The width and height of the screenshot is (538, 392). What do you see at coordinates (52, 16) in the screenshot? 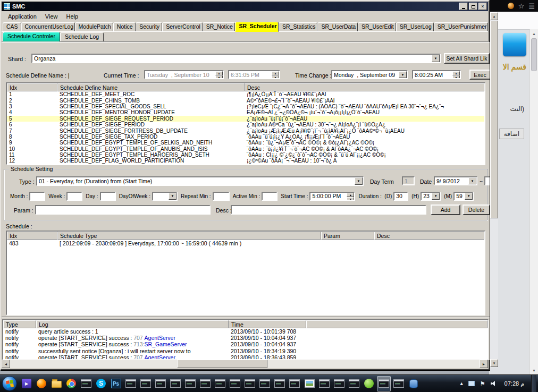
I see `menu-view: View` at bounding box center [52, 16].